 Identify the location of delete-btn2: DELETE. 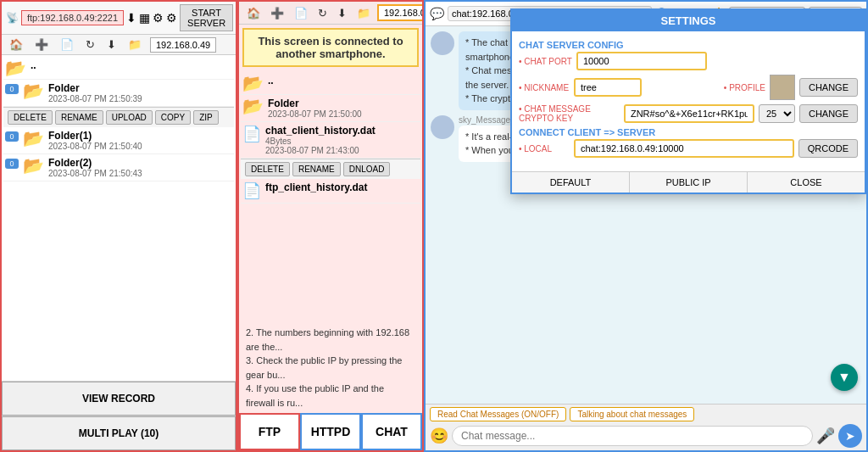
(268, 170).